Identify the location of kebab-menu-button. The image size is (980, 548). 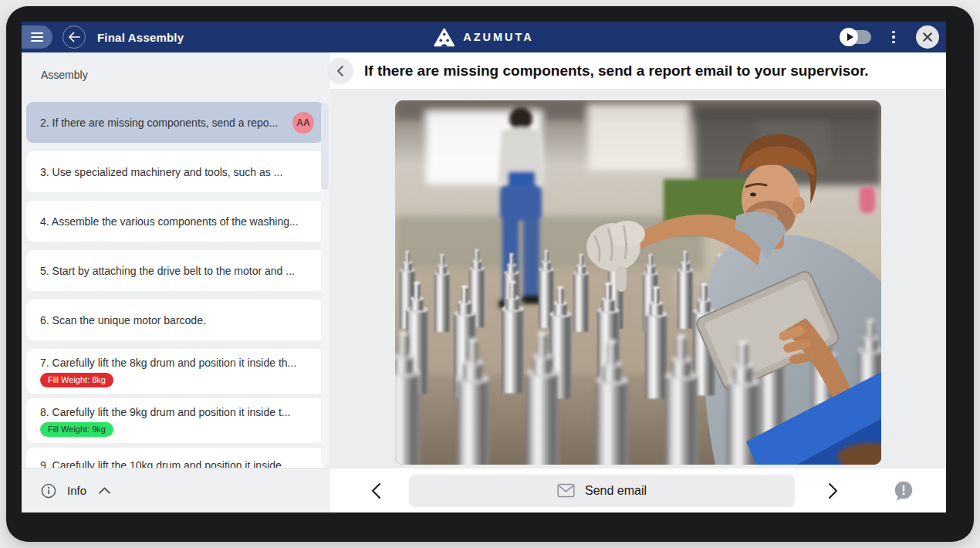
(894, 37).